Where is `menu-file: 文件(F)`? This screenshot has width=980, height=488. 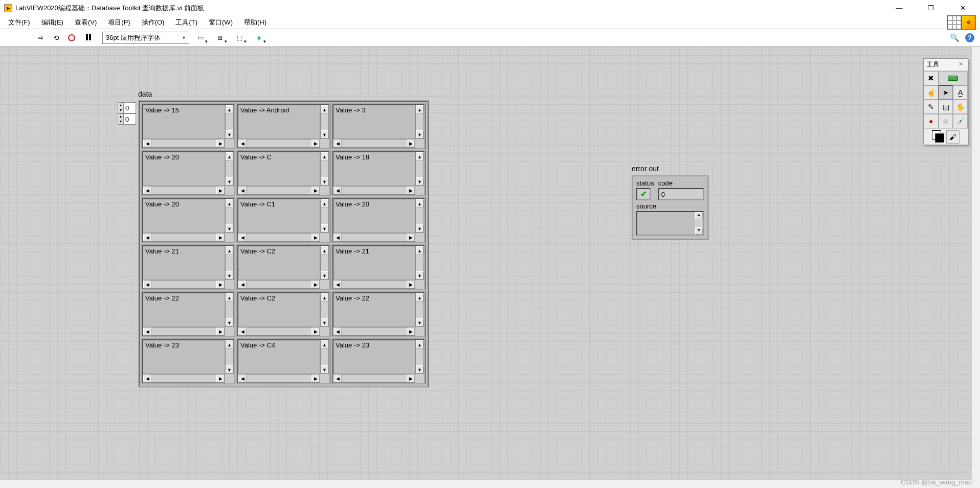
menu-file: 文件(F) is located at coordinates (19, 22).